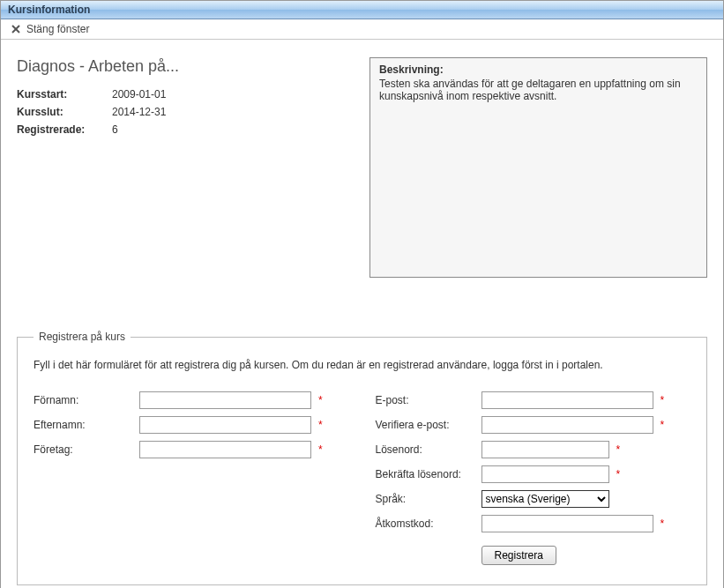 This screenshot has width=724, height=588. What do you see at coordinates (16, 29) in the screenshot?
I see `close-icon` at bounding box center [16, 29].